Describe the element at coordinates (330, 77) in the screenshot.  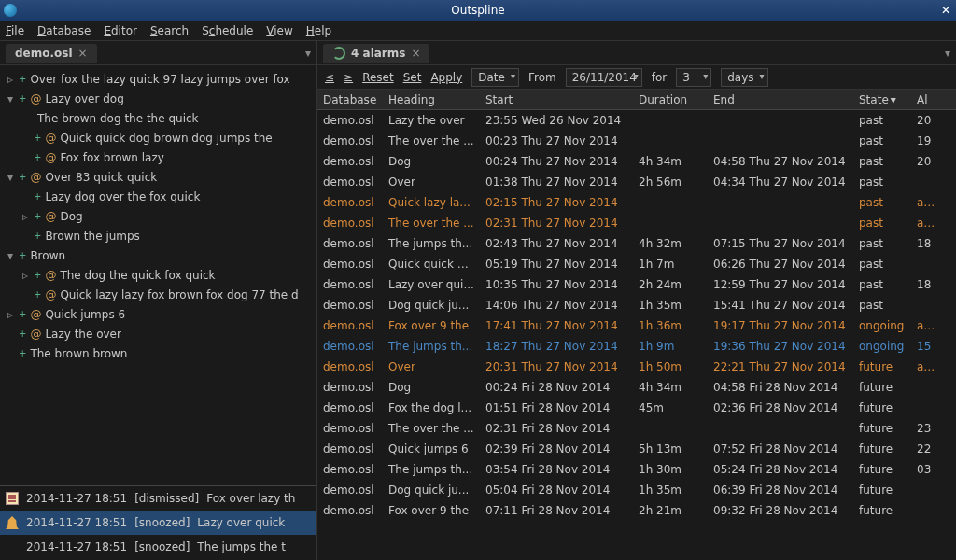
I see `prev-button: ≤` at that location.